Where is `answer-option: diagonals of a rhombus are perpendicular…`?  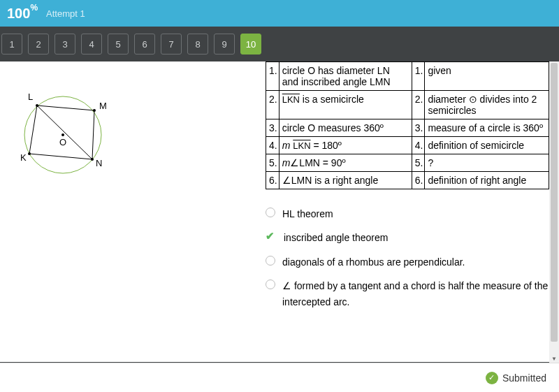
answer-option: diagonals of a rhombus are perpendicular… is located at coordinates (407, 262).